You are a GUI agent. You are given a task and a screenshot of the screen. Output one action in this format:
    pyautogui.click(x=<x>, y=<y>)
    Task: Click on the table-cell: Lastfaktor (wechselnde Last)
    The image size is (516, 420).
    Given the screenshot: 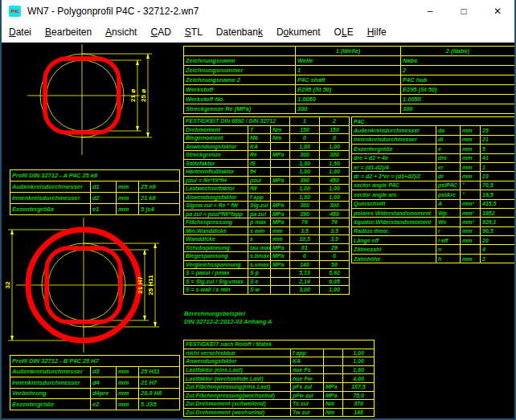 What is the action you would take?
    pyautogui.click(x=238, y=379)
    